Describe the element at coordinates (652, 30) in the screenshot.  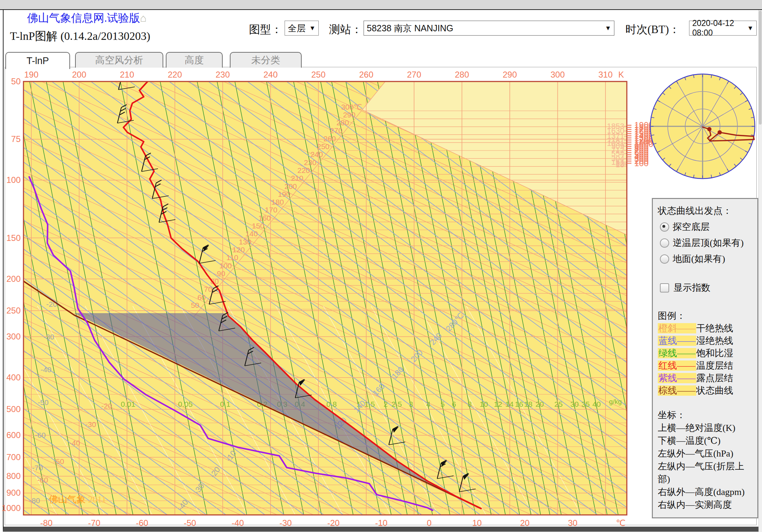
I see `time-label: 时次(BT)：` at that location.